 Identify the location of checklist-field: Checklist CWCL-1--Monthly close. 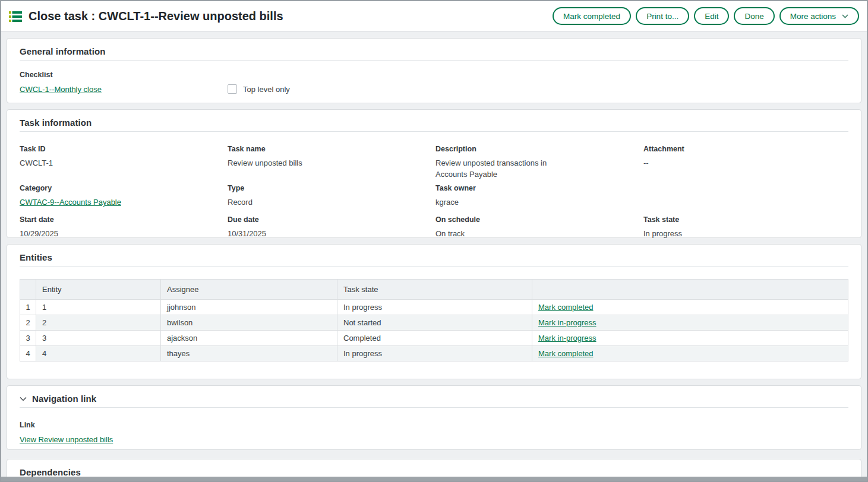
(124, 83).